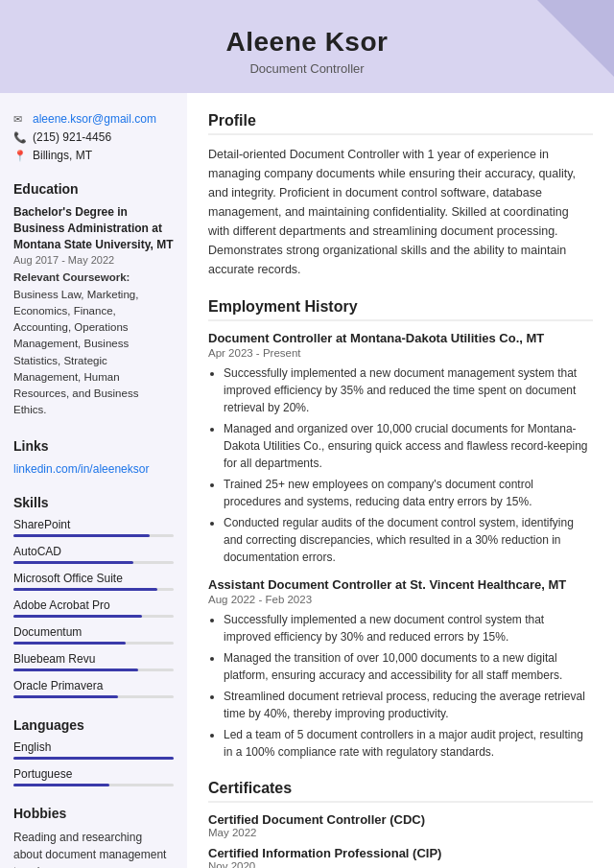 The image size is (614, 868). Describe the element at coordinates (71, 277) in the screenshot. I see `coursework-label: Relevant Coursework:` at that location.